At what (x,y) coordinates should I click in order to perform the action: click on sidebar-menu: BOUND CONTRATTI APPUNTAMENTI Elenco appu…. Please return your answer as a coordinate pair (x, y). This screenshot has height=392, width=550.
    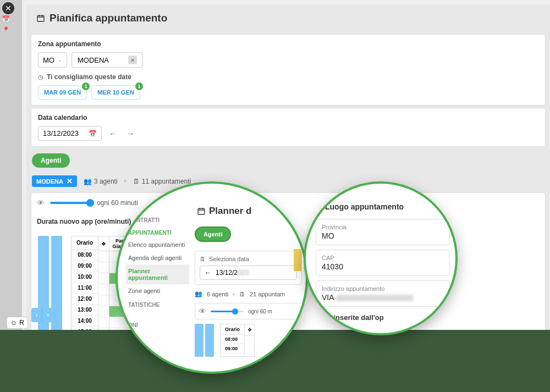
    Looking at the image, I should click on (157, 265).